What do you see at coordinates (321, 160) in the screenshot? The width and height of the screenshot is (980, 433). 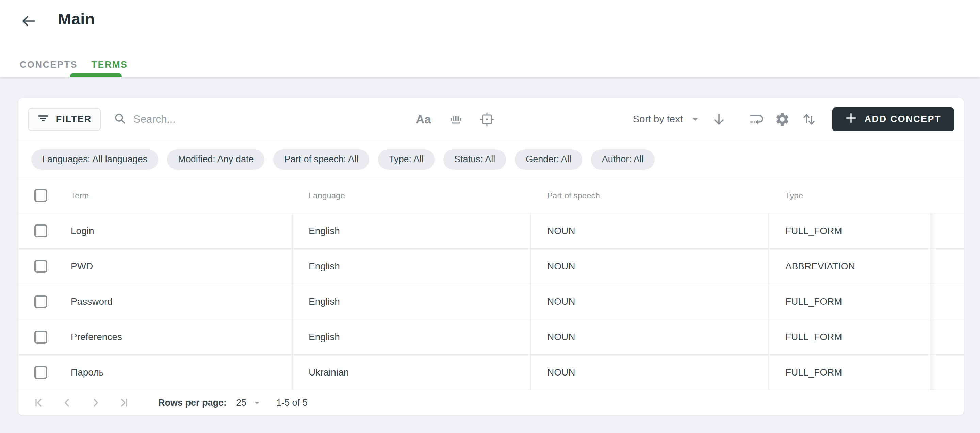 I see `chip-part-of-speech: Part of speech: All` at bounding box center [321, 160].